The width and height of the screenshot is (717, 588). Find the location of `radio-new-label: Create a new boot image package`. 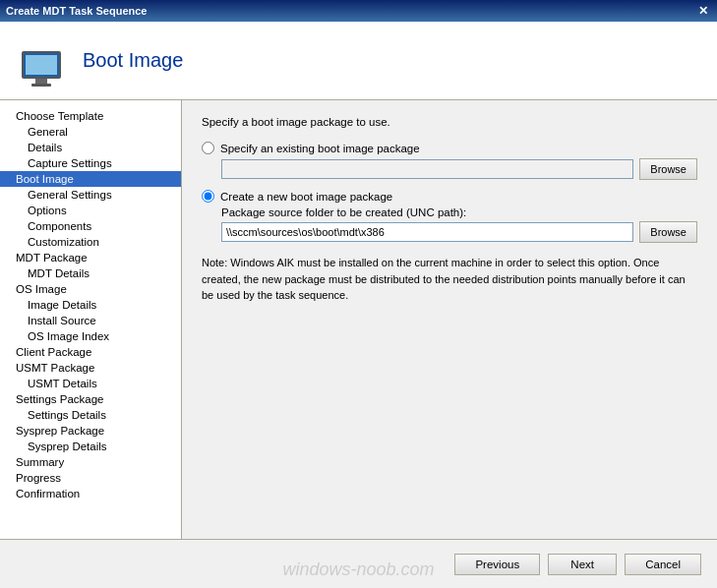

radio-new-label: Create a new boot image package is located at coordinates (307, 197).